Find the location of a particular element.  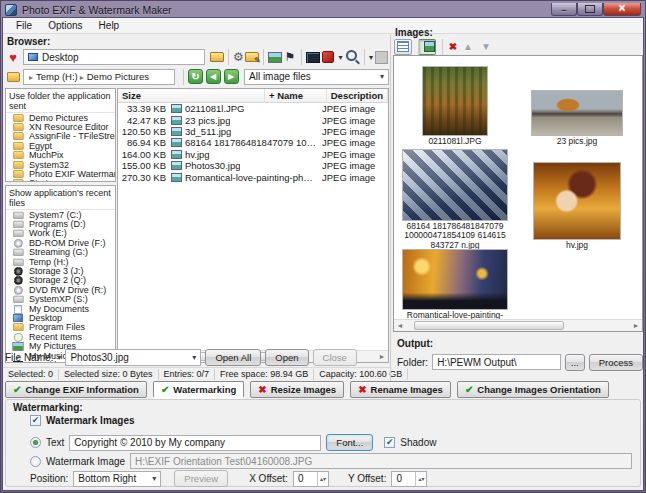

close-button: Close is located at coordinates (335, 358).